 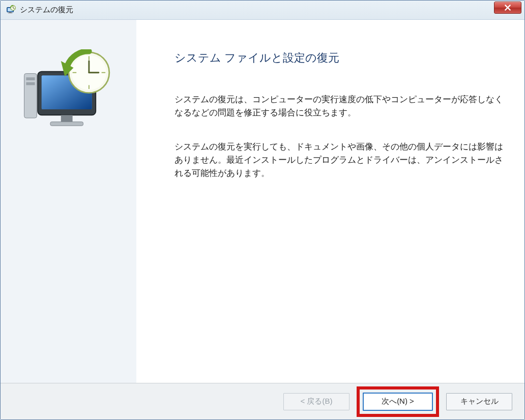 I want to click on page-heading: システム ファイルと設定の復元, so click(x=340, y=58).